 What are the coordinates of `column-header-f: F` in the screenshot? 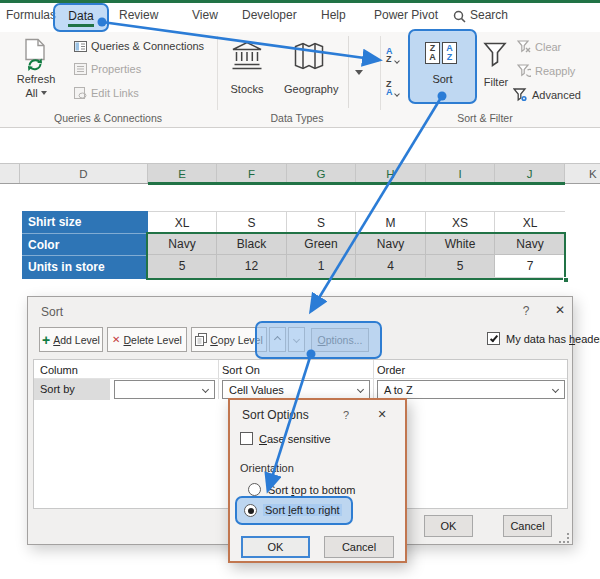 It's located at (252, 174).